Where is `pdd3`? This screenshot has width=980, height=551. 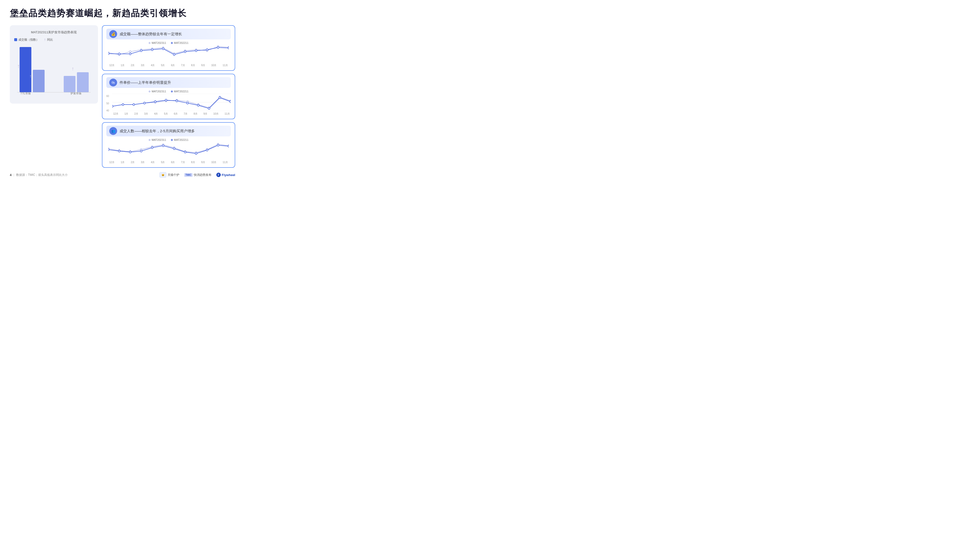
pdd3 is located at coordinates (145, 103).